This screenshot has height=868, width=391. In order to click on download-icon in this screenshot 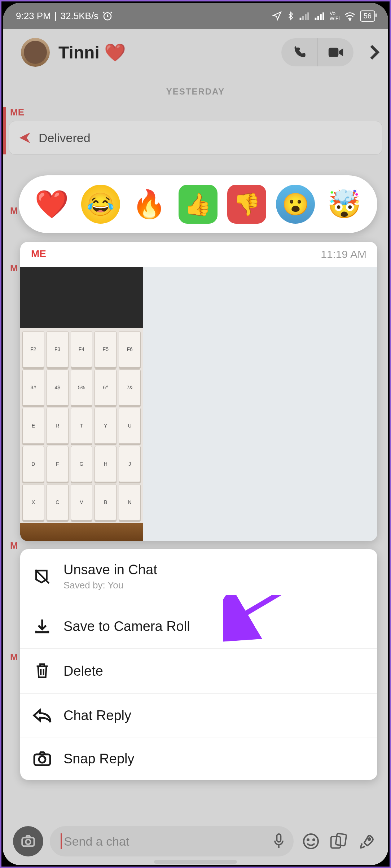, I will do `click(42, 626)`.